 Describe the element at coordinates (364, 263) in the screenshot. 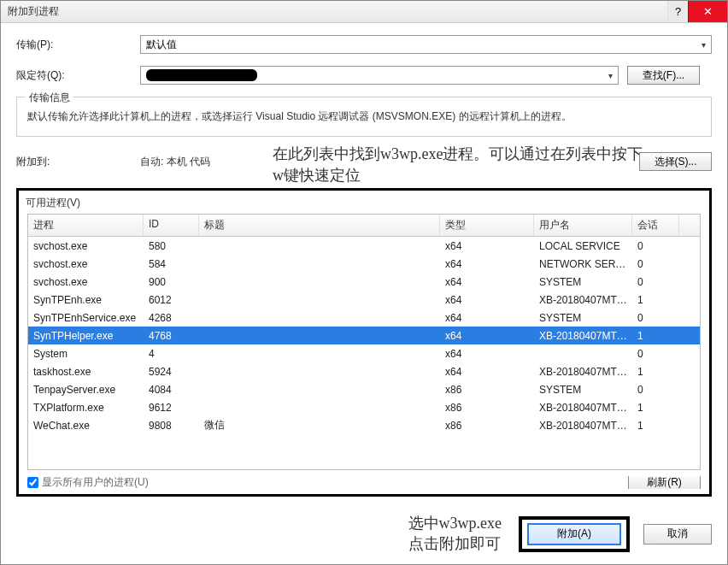

I see `table-row: svchost.exe584x64NETWORK SERVICE0` at that location.